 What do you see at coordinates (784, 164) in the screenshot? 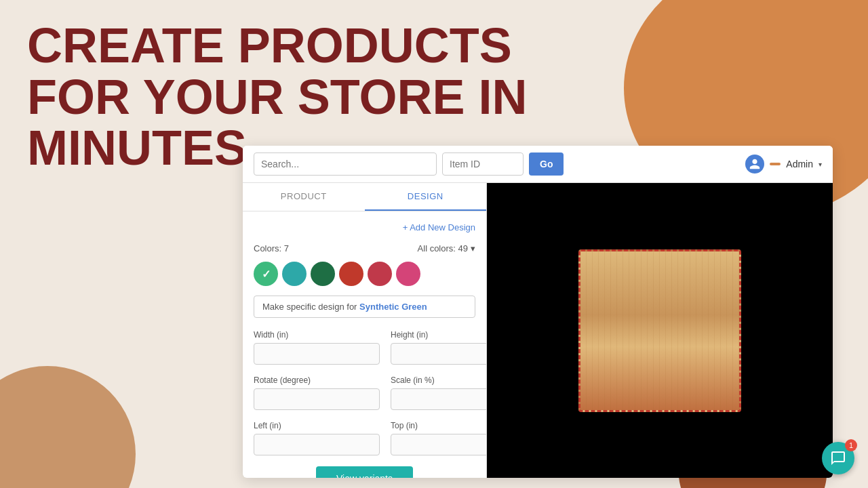
I see `admin-area: Admin ▾` at bounding box center [784, 164].